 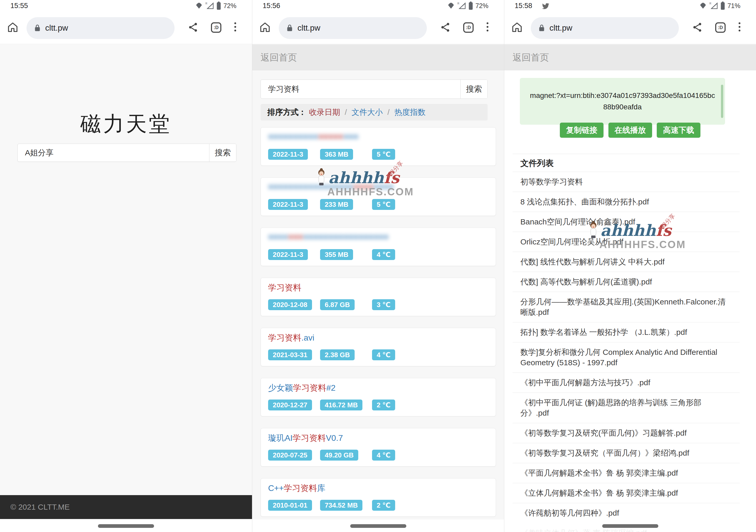 I want to click on clock-text: 15:58, so click(x=524, y=6).